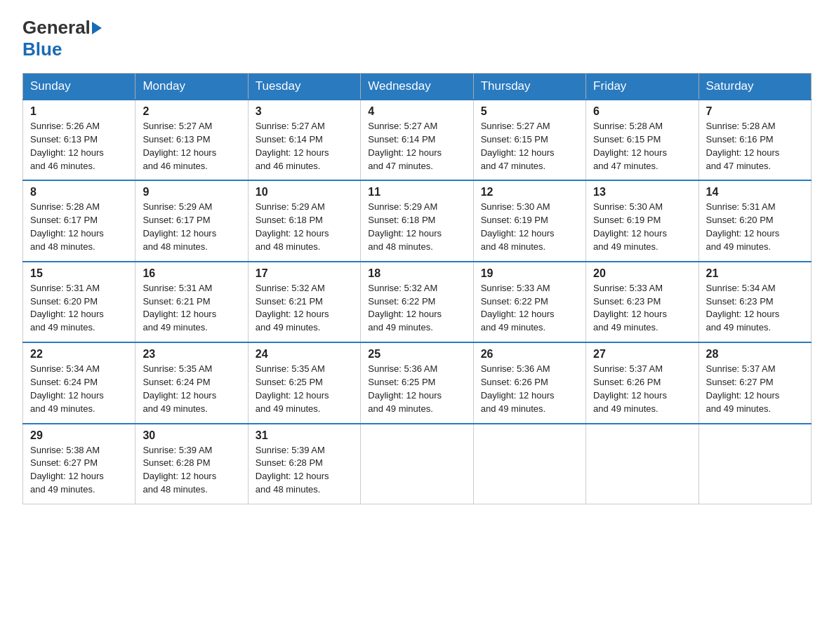 This screenshot has height=644, width=834. Describe the element at coordinates (755, 274) in the screenshot. I see `day-number: 21` at that location.